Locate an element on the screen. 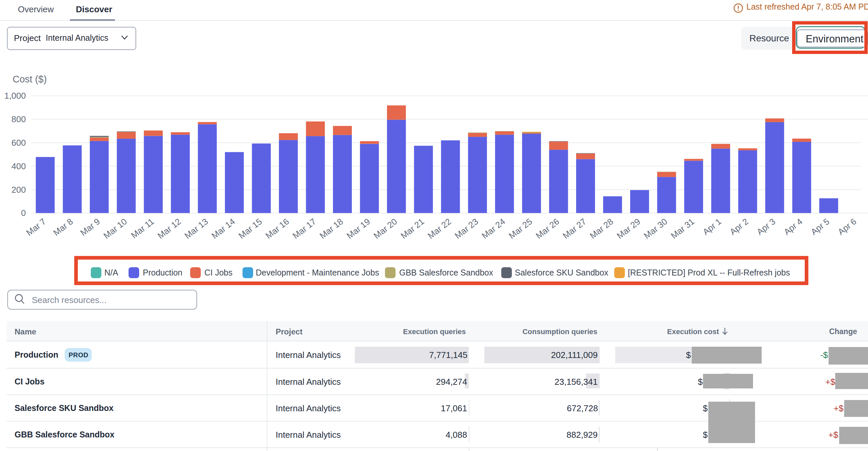 Image resolution: width=868 pixels, height=451 pixels. svg-text: Mar 18 is located at coordinates (332, 228).